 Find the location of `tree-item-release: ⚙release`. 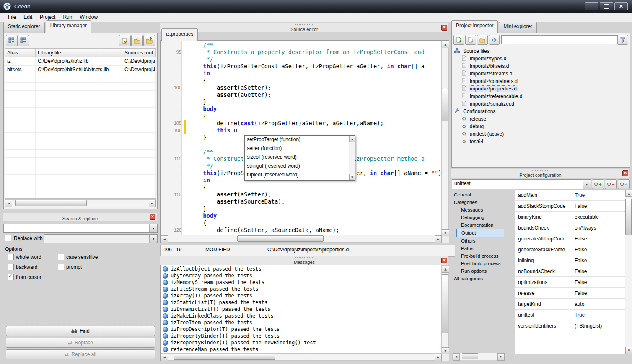

tree-item-release: ⚙release is located at coordinates (541, 119).